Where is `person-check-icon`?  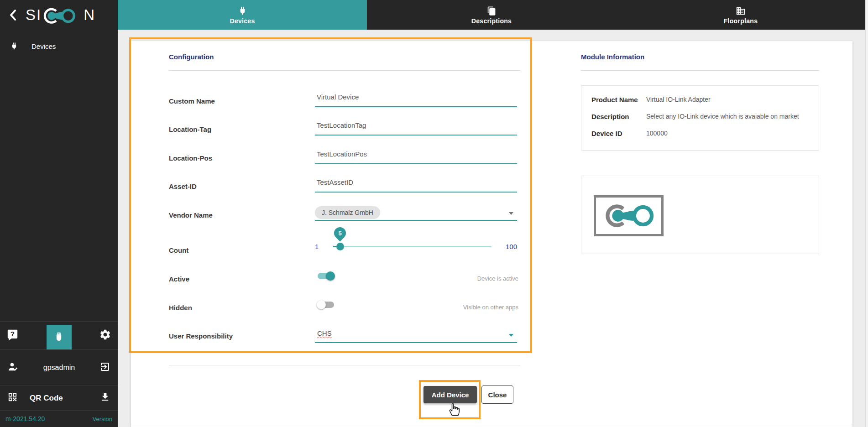 person-check-icon is located at coordinates (13, 367).